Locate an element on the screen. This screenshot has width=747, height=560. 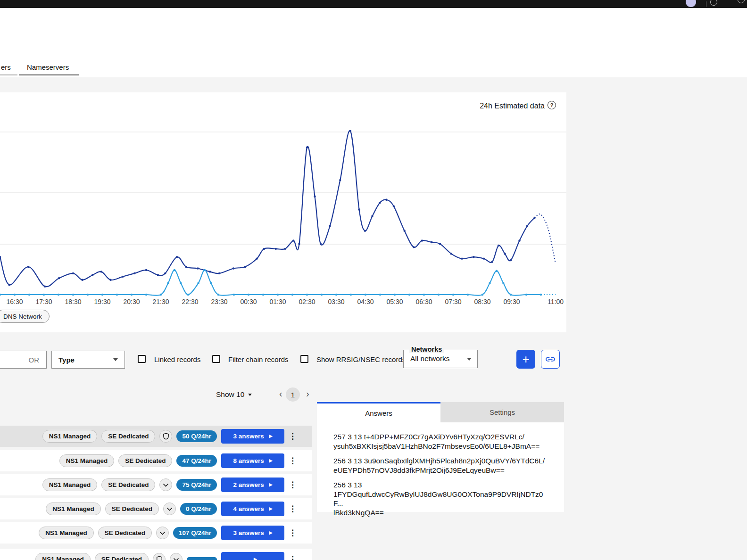
type-dropdown-label: Type is located at coordinates (66, 360).